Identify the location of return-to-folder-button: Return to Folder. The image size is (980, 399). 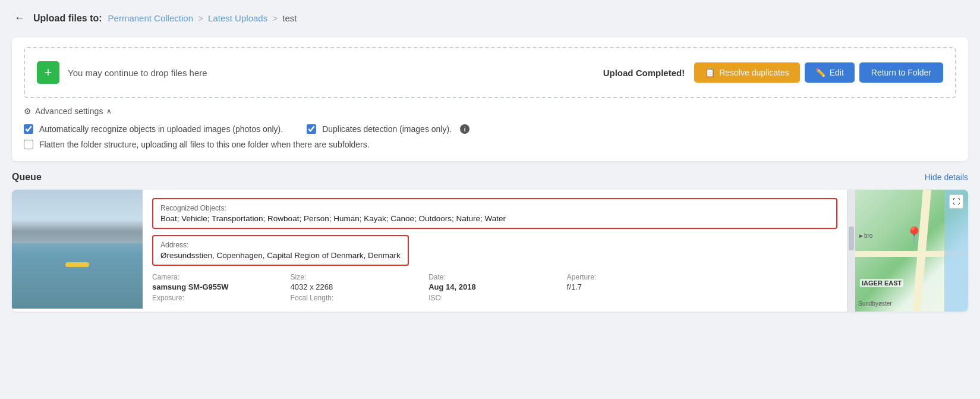
(901, 73).